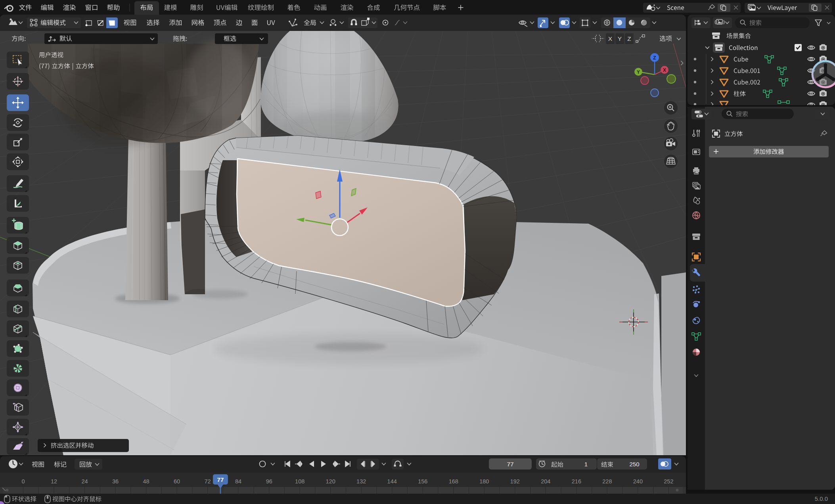 The image size is (835, 504). What do you see at coordinates (84, 481) in the screenshot?
I see `svg-text: 24` at bounding box center [84, 481].